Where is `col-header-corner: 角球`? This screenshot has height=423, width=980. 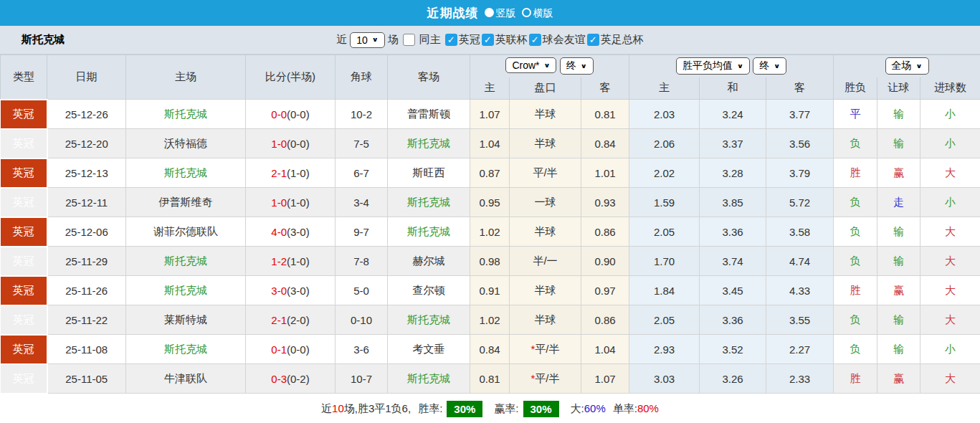 col-header-corner: 角球 is located at coordinates (361, 77).